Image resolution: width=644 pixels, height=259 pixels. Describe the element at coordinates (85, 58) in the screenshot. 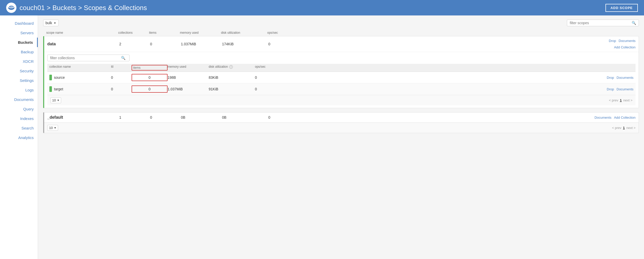

I see `filter-collections-input` at that location.